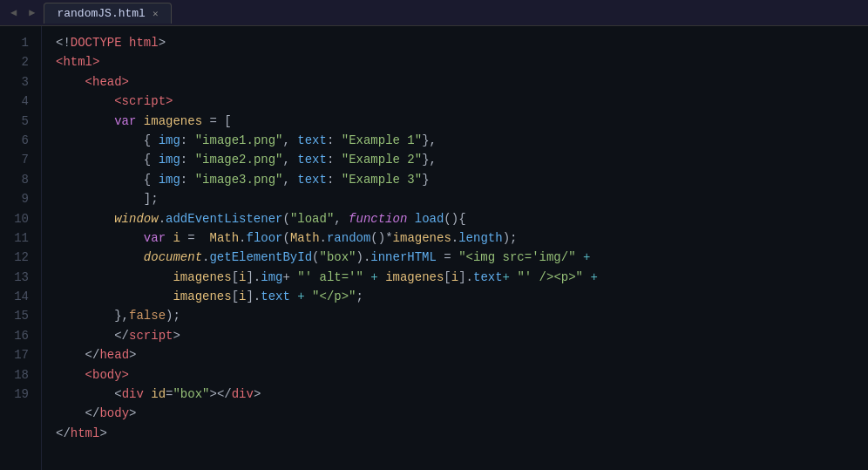  Describe the element at coordinates (21, 355) in the screenshot. I see `line-num-17: 17` at that location.